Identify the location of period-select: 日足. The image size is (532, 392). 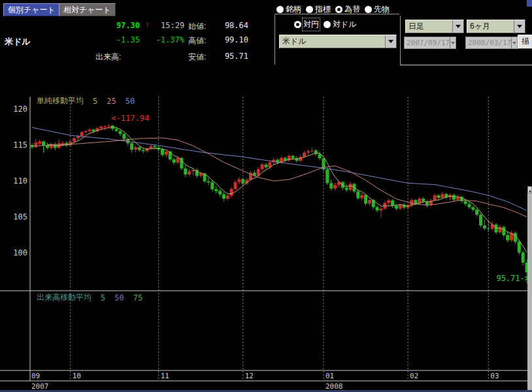
(435, 26).